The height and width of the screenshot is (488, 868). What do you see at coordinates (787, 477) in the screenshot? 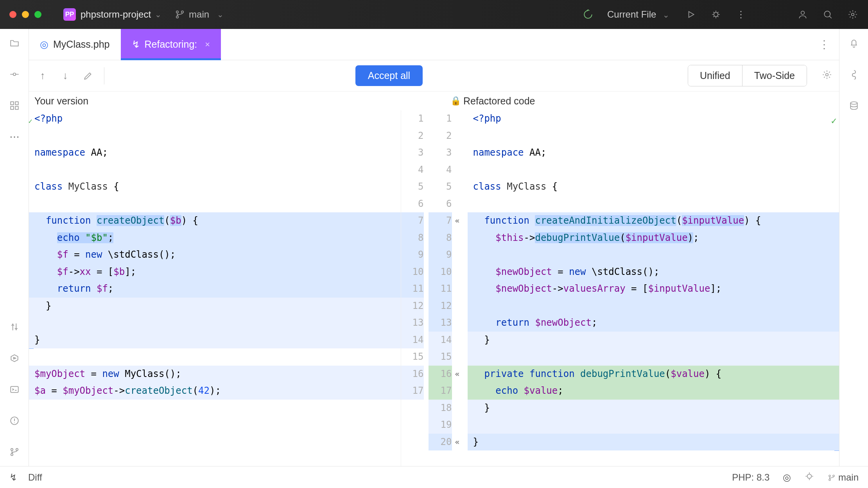
I see `coverage-icon: ◎` at bounding box center [787, 477].